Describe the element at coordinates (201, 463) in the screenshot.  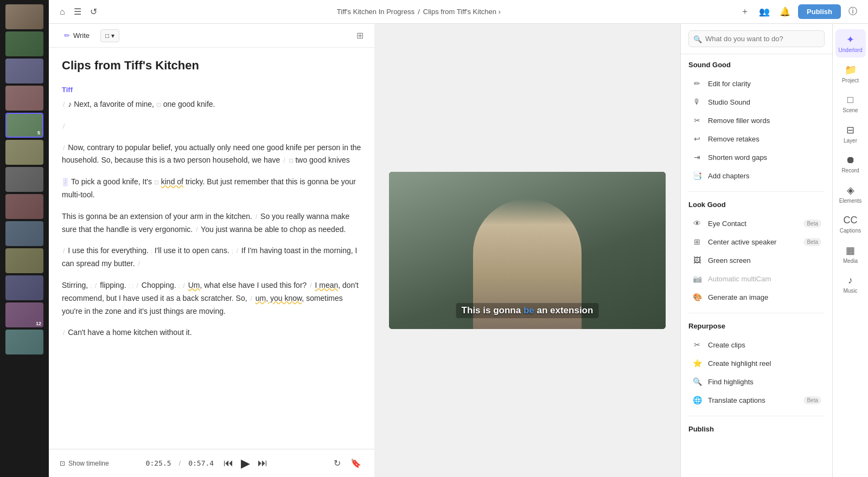
I see `total-time: 0:57.4` at that location.